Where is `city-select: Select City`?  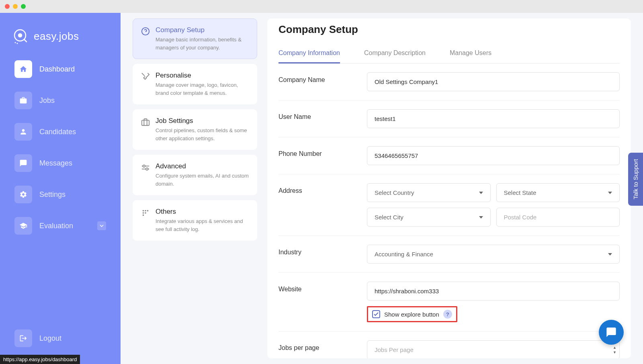 city-select: Select City is located at coordinates (429, 217).